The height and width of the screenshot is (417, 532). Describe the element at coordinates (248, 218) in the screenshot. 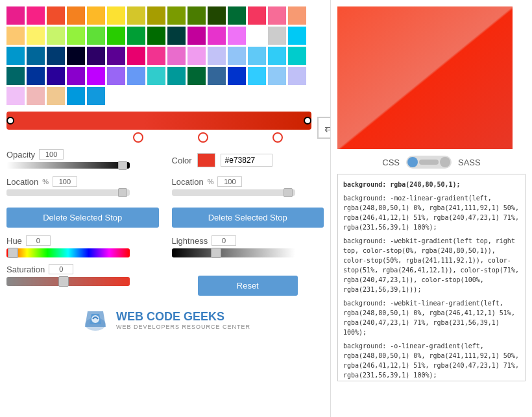

I see `delete-stop-right-button: Delete Selected Stop` at that location.